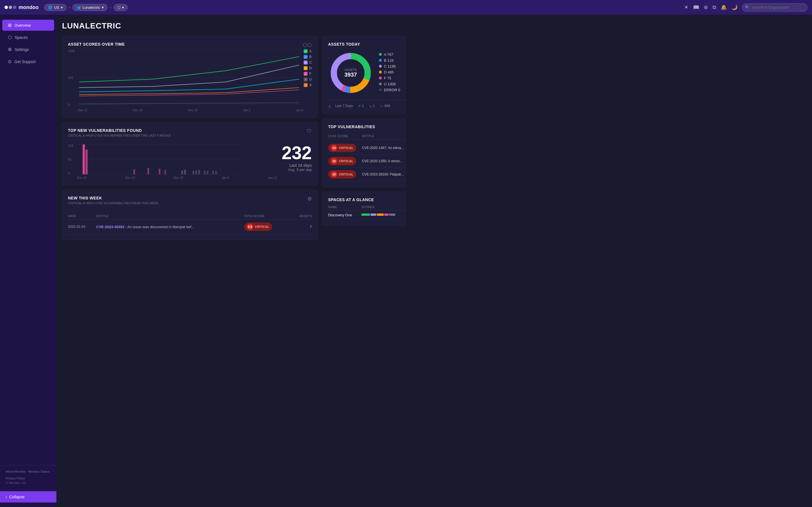 The width and height of the screenshot is (812, 507). What do you see at coordinates (121, 7) in the screenshot?
I see `space-selector: ⬡ ▾` at bounding box center [121, 7].